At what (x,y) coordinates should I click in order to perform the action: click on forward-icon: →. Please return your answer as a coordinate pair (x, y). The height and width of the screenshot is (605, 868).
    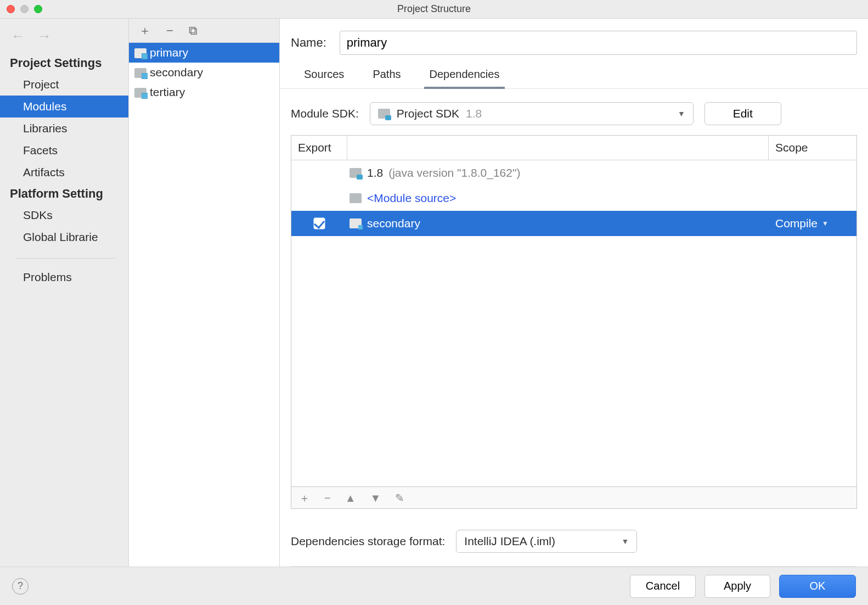
    Looking at the image, I should click on (44, 36).